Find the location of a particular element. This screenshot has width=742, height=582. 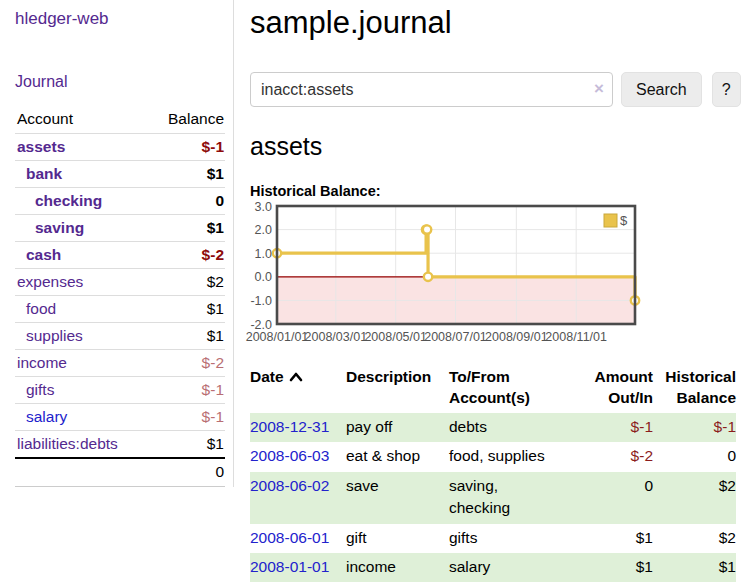

account-name-cell: salary is located at coordinates (82, 418).